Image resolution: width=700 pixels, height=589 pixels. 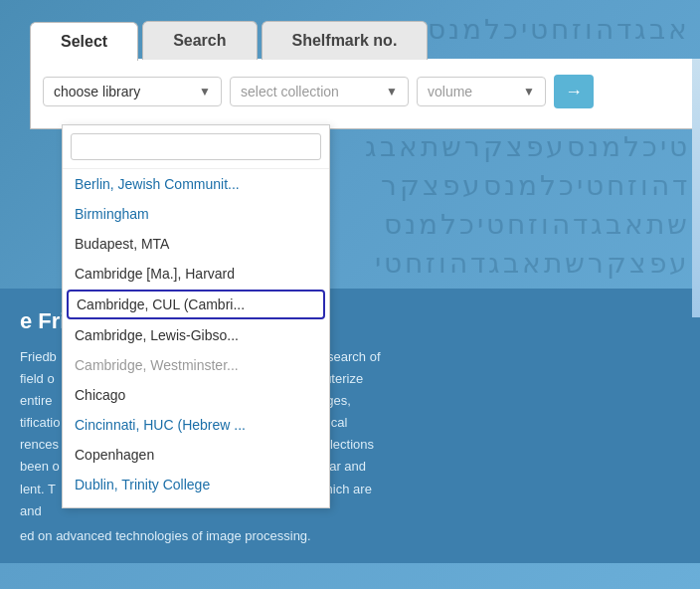 What do you see at coordinates (290, 92) in the screenshot?
I see `collection-dropdown-label: select collection` at bounding box center [290, 92].